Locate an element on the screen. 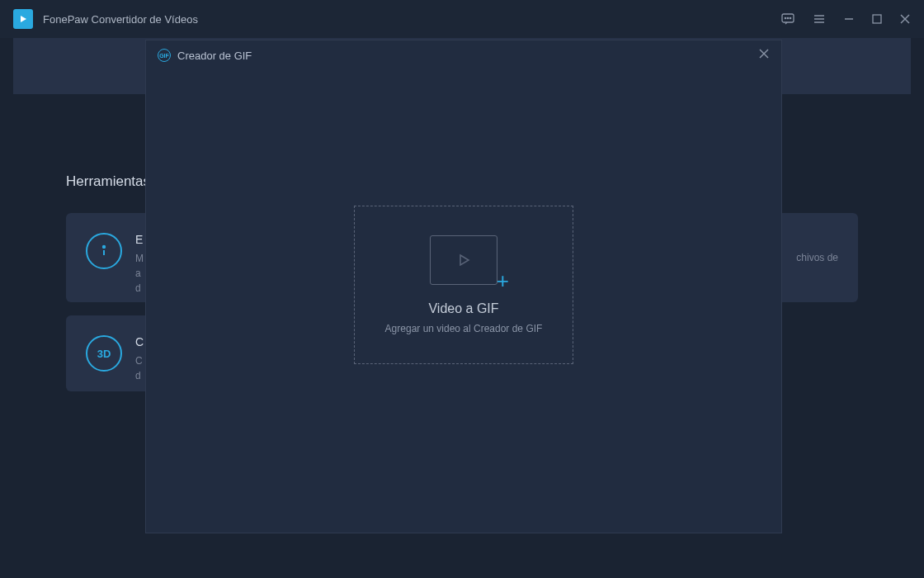 The image size is (924, 578). minimize-icon is located at coordinates (849, 19).